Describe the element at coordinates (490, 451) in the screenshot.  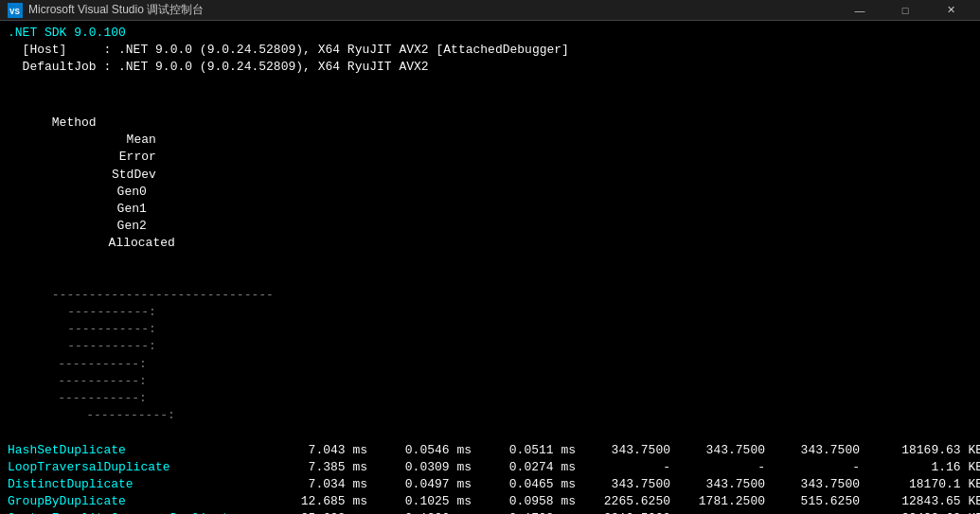
I see `table-row: HashSetDuplicate7.043 ms0.0546 ms0.0511 …` at that location.